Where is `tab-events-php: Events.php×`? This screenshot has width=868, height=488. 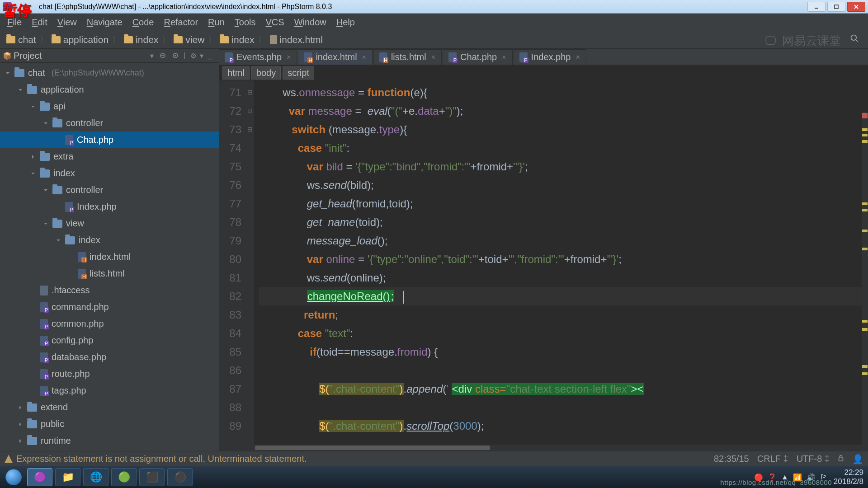 tab-events-php: Events.php× is located at coordinates (258, 57).